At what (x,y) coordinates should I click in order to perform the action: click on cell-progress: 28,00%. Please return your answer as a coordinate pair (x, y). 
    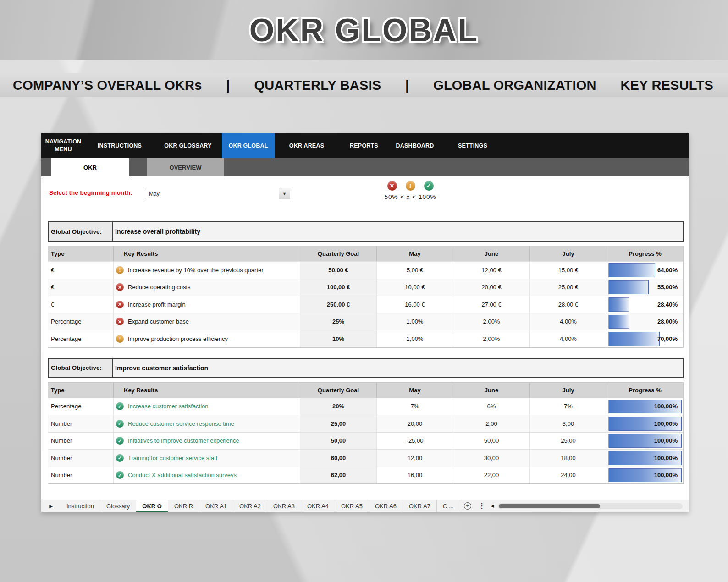
    Looking at the image, I should click on (645, 322).